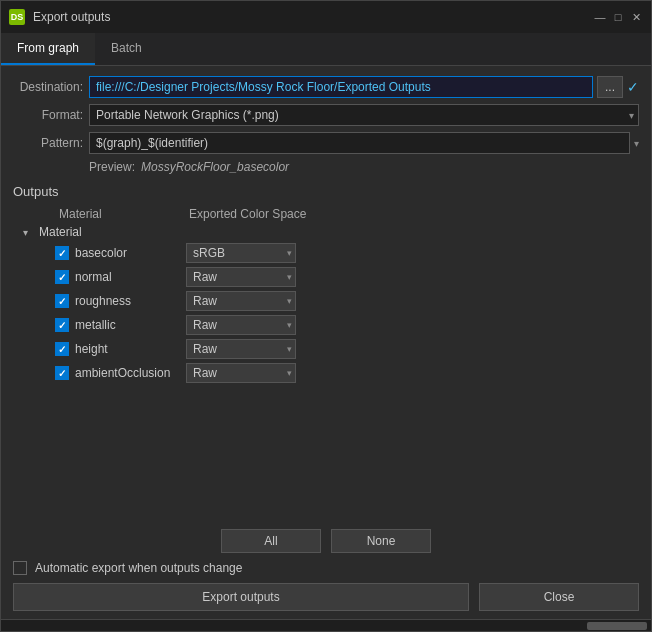  Describe the element at coordinates (241, 349) in the screenshot. I see `colorspace-select-height: RawsRGB ▾` at that location.